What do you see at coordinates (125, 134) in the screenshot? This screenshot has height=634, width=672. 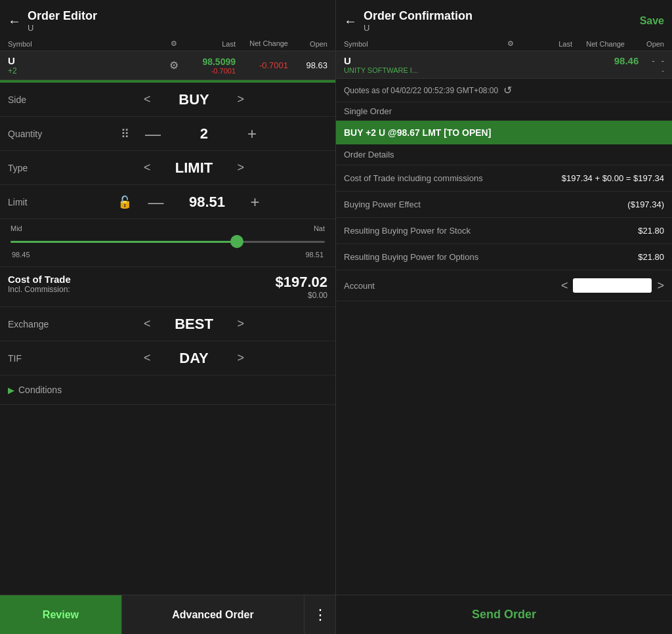 I see `quantity-dots-icon: ⠿` at bounding box center [125, 134].